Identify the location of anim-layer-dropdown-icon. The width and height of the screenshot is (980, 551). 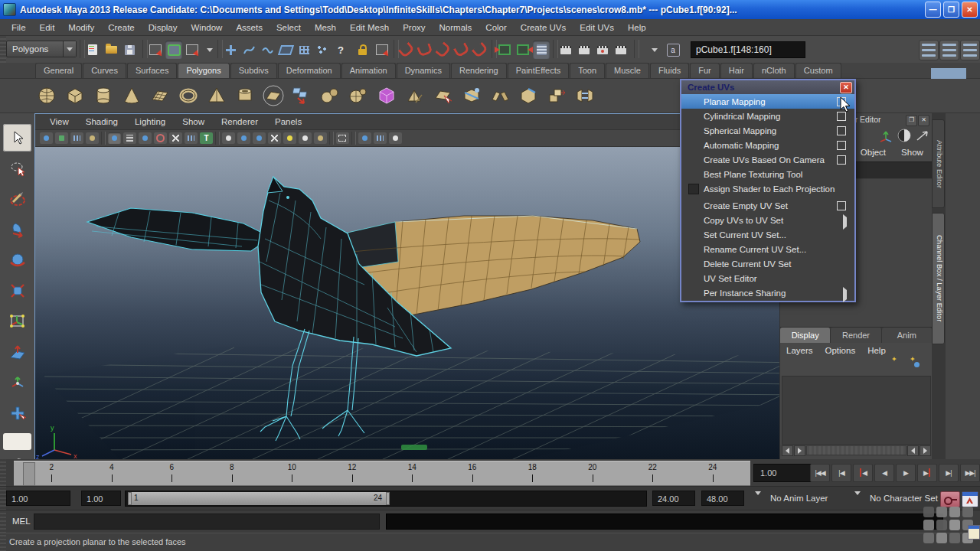
(758, 500).